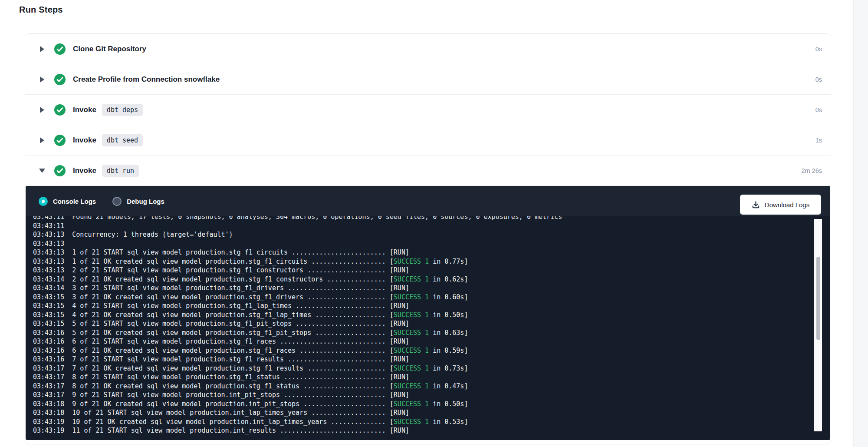  Describe the element at coordinates (428, 110) in the screenshot. I see `step-row: Invokedbt deps0s` at that location.